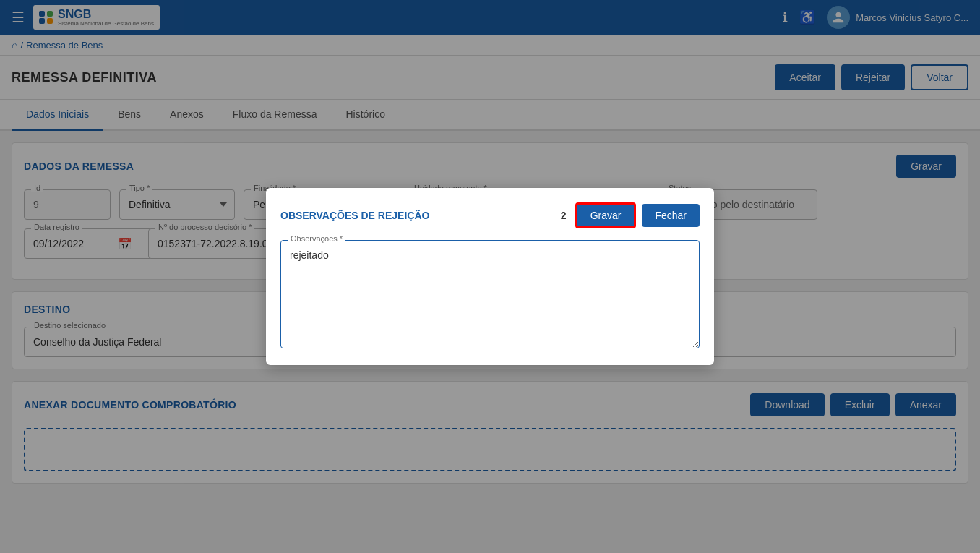 The image size is (980, 553). What do you see at coordinates (490, 294) in the screenshot?
I see `observacoes-textarea: rejeitado` at bounding box center [490, 294].